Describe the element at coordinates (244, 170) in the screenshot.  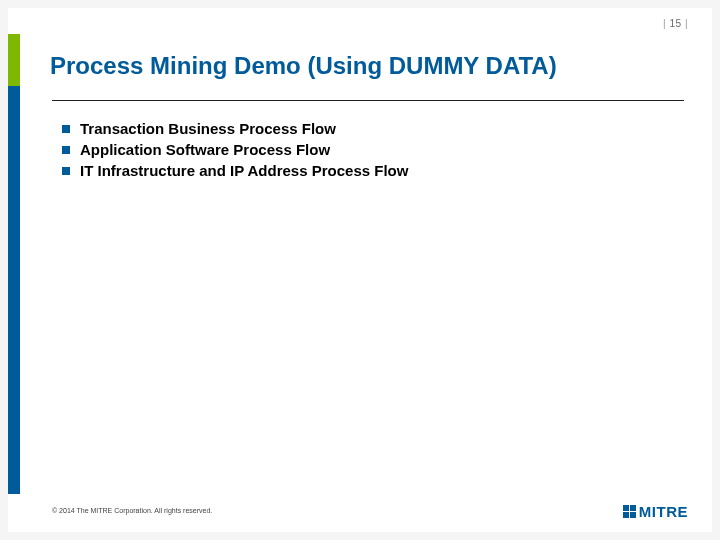
I see `bullet-text: IT Infrastructure and IP Address Process…` at that location.